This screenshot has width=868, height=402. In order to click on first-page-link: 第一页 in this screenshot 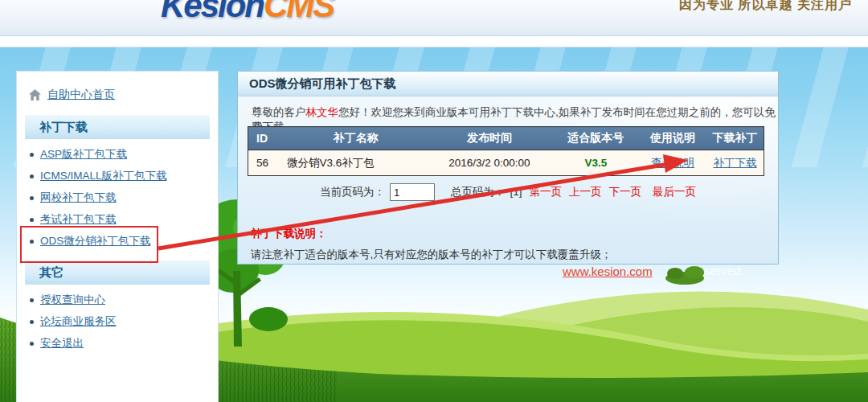, I will do `click(547, 191)`.